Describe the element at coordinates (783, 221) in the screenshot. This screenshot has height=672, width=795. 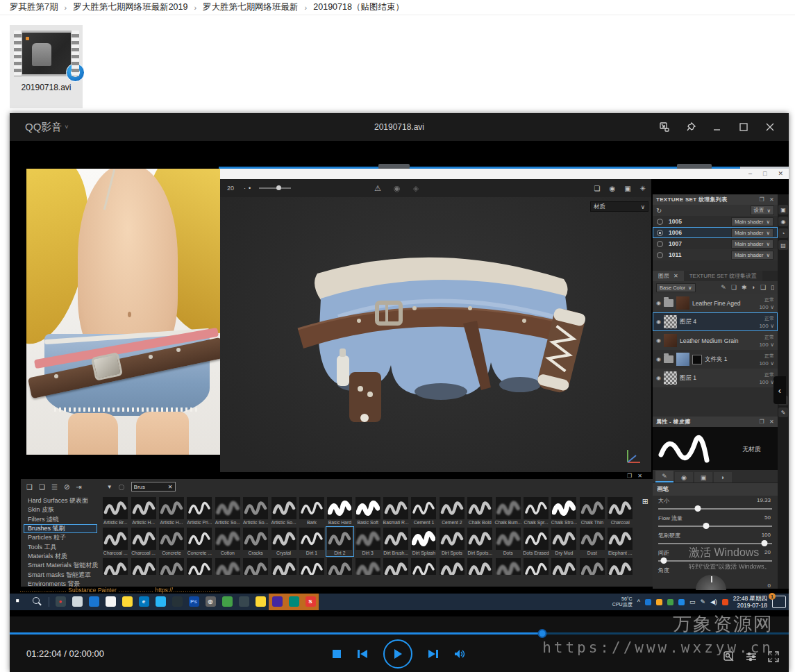
I see `shader-settings-icon: ◉` at that location.